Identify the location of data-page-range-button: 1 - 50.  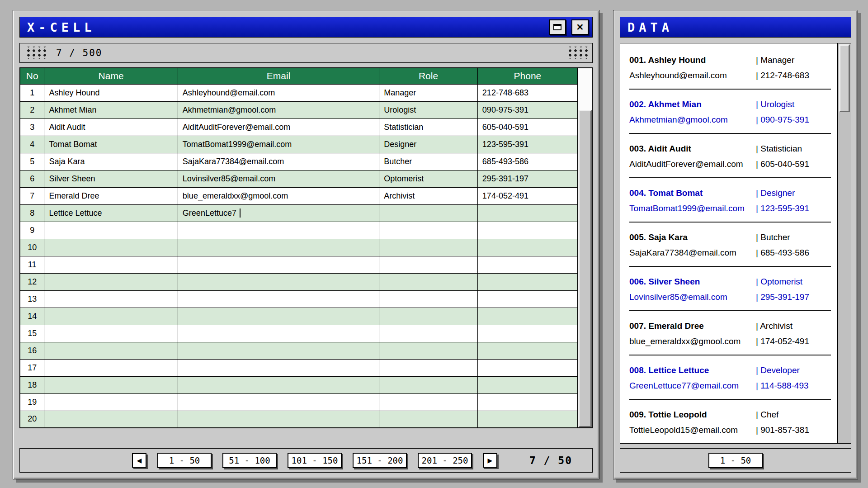
(736, 460).